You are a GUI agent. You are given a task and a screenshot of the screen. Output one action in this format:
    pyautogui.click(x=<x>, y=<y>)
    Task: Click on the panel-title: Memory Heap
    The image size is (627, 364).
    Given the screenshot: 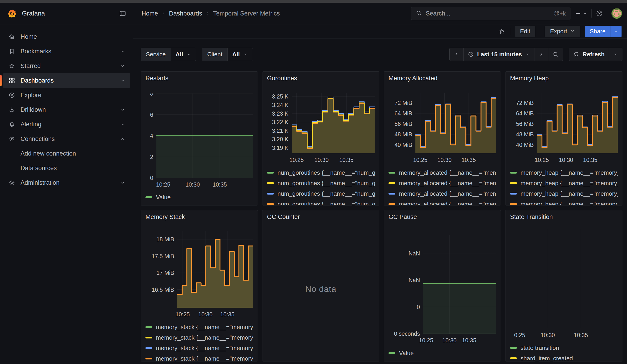 What is the action you would take?
    pyautogui.click(x=564, y=78)
    